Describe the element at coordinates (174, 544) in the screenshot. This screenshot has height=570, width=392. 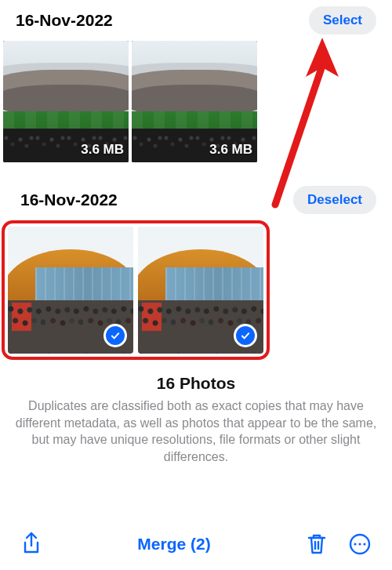
I see `merge-button: Merge (2)` at that location.